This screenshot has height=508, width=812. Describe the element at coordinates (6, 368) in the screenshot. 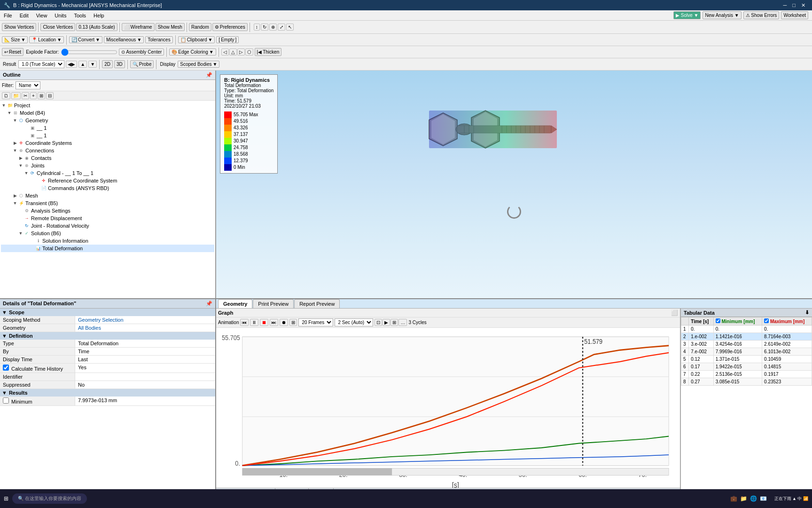

I see `calc-checkbox` at that location.